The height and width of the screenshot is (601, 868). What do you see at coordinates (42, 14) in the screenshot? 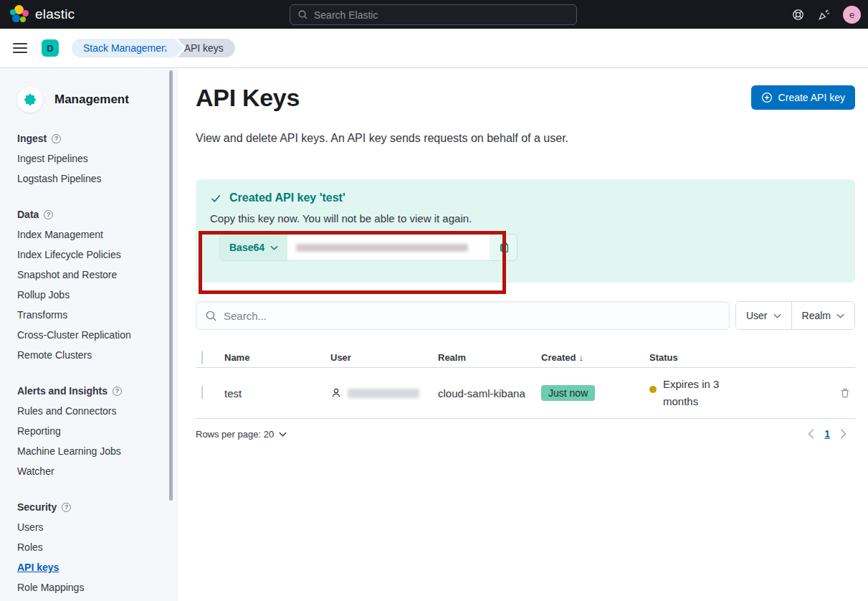
I see `elastic-logo: elastic` at bounding box center [42, 14].